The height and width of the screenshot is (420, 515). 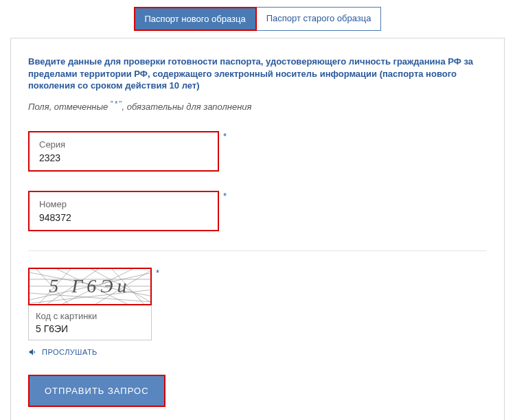 I want to click on series-field-wrap: Серия *, so click(x=258, y=151).